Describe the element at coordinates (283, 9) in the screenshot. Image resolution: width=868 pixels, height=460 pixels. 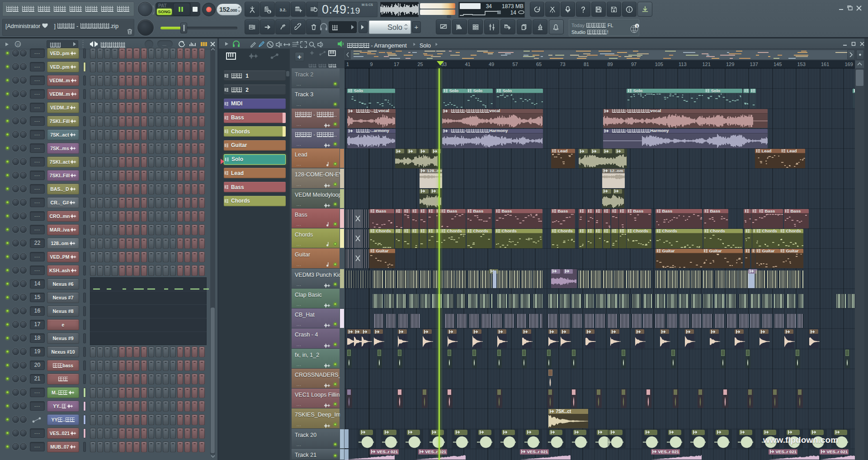
I see `svg-text: 3.2.` at that location.